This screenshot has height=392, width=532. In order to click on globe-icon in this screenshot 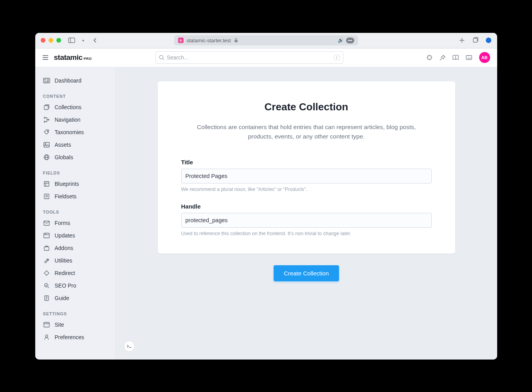, I will do `click(47, 157)`.